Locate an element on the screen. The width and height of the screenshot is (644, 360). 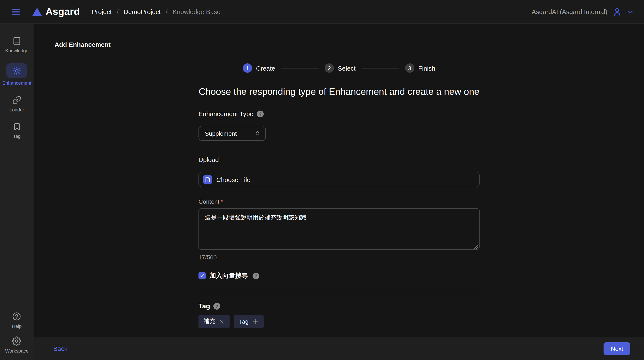
triangle-logo-icon is located at coordinates (37, 12).